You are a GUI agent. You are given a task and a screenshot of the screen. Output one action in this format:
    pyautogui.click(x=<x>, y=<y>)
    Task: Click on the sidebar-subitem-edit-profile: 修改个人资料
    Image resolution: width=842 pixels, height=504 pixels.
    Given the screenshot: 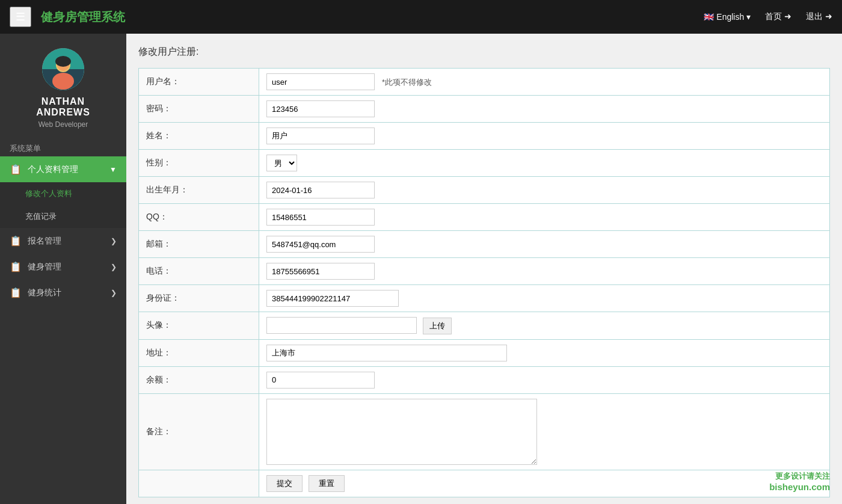 What is the action you would take?
    pyautogui.click(x=63, y=194)
    